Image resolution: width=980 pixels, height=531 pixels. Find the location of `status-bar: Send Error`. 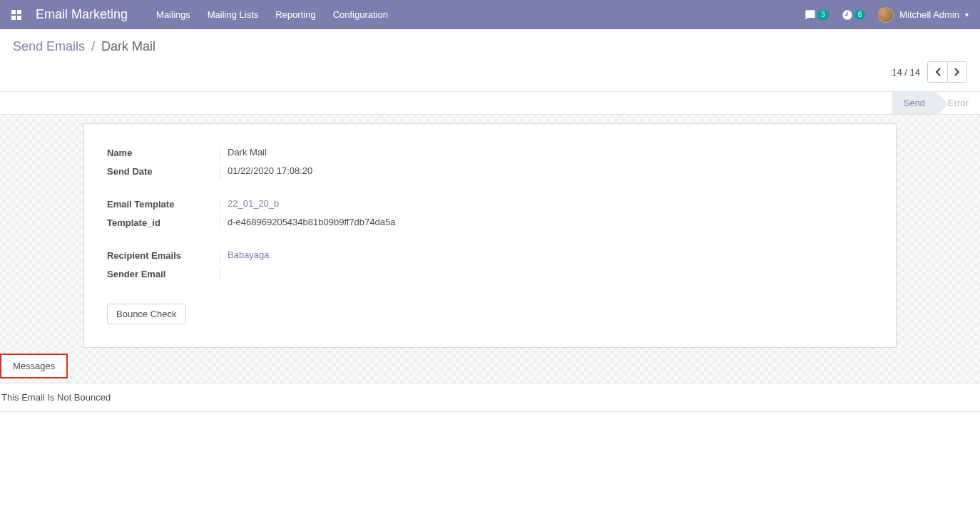

status-bar: Send Error is located at coordinates (490, 103).